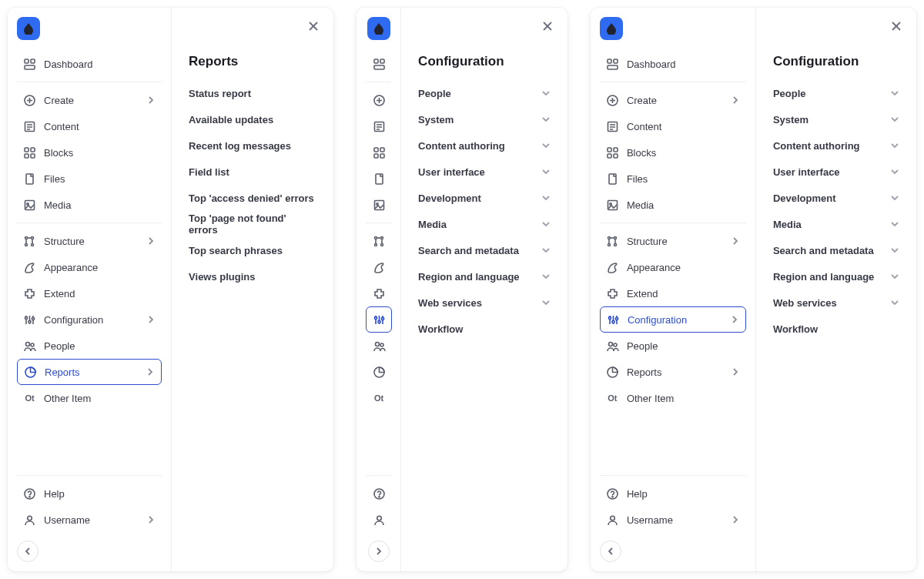 The image size is (924, 579). I want to click on sidebar-item-content, so click(379, 126).